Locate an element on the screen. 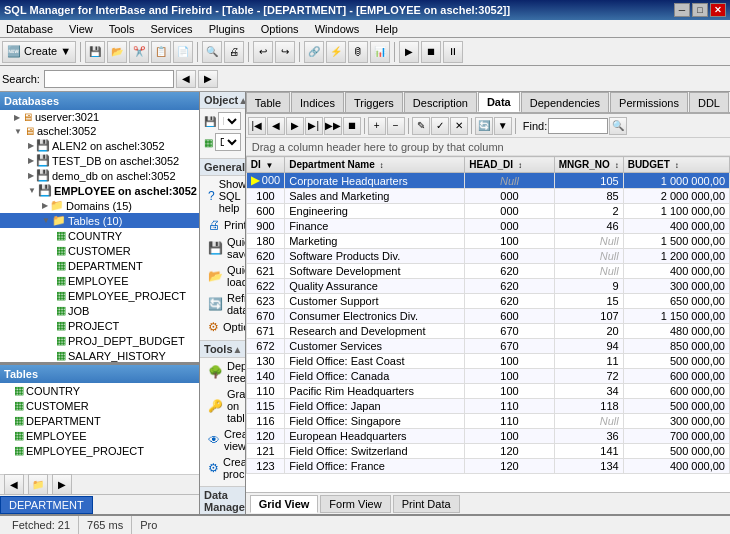 This screenshot has width=730, height=534. tab-dependencies: Dependencies is located at coordinates (565, 102).